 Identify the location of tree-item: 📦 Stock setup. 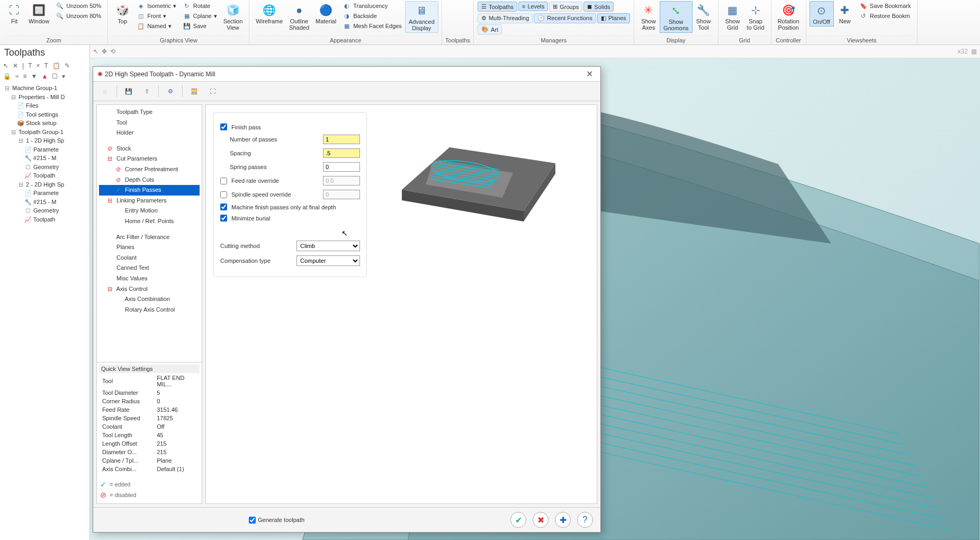
(44, 123).